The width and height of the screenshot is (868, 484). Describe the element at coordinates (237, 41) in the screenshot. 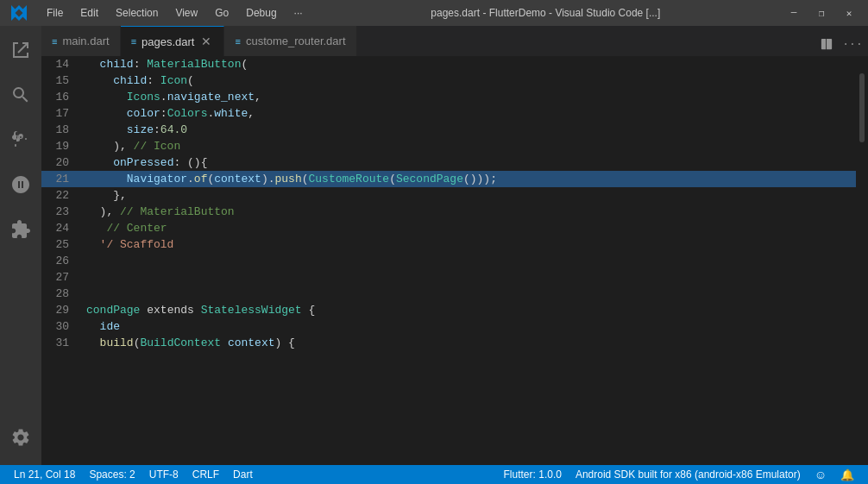

I see `dart-file-icon-3: ≡` at that location.